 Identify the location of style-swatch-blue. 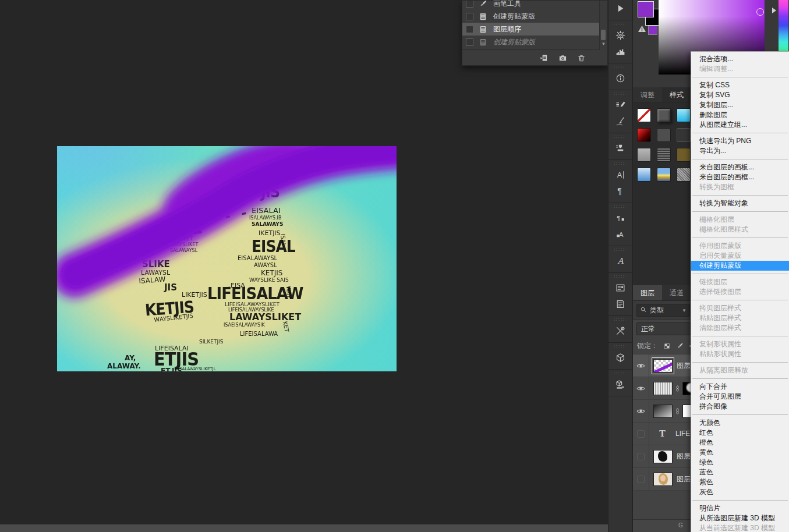
(644, 175).